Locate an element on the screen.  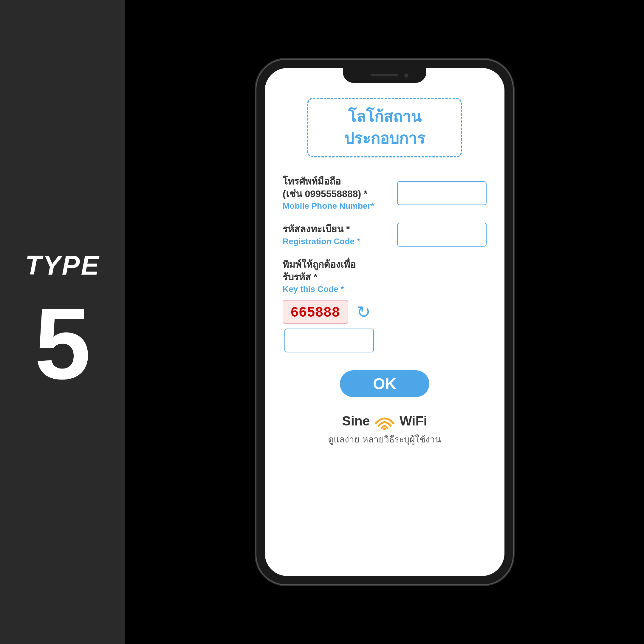
captcha-label-en: Key this Code * is located at coordinates (319, 289).